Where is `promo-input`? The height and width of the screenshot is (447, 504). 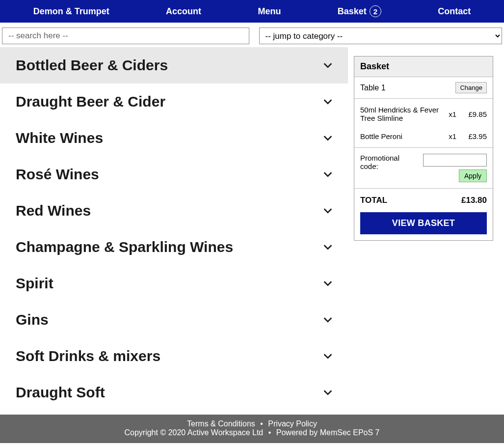 promo-input is located at coordinates (455, 160).